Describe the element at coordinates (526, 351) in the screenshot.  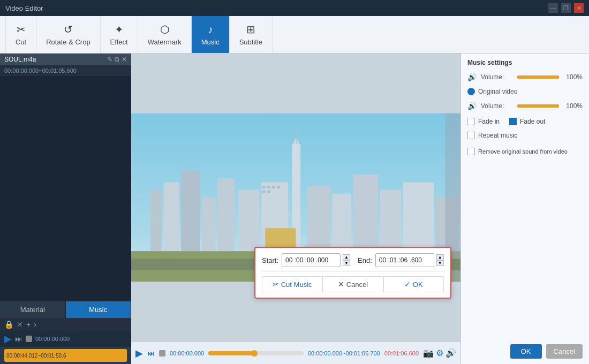
I see `ok-button: OK` at that location.